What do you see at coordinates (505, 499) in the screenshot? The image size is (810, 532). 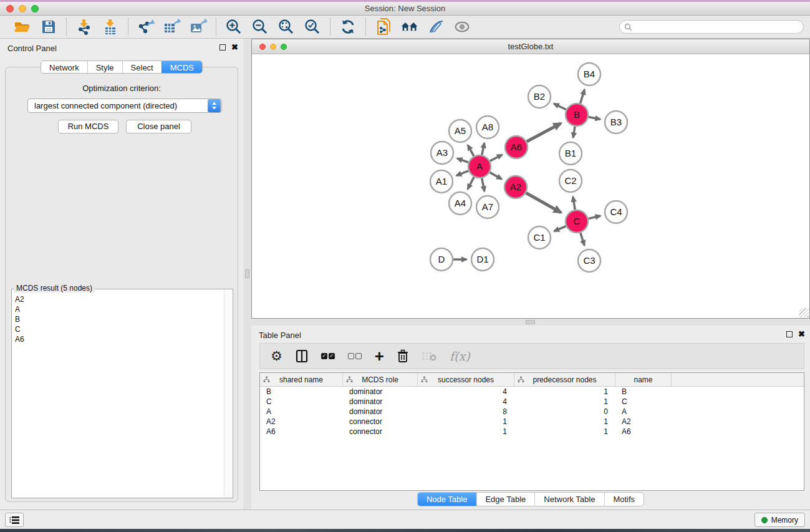 I see `tab-edge-table: Edge Table` at bounding box center [505, 499].